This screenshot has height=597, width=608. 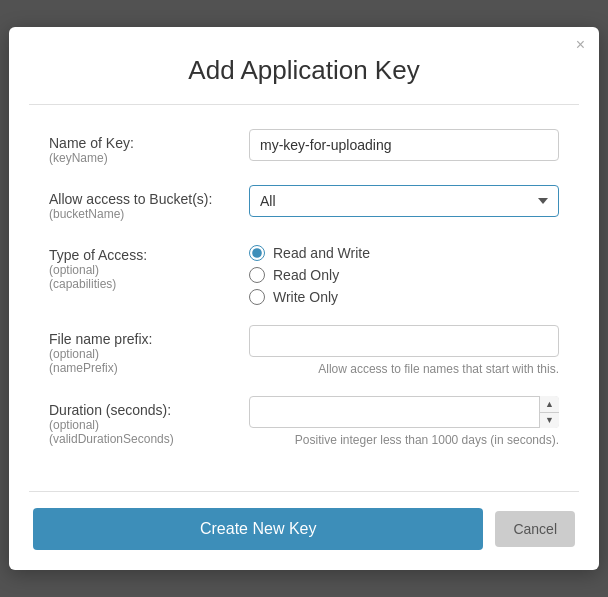 I want to click on radio-read-write: Read and Write, so click(x=404, y=253).